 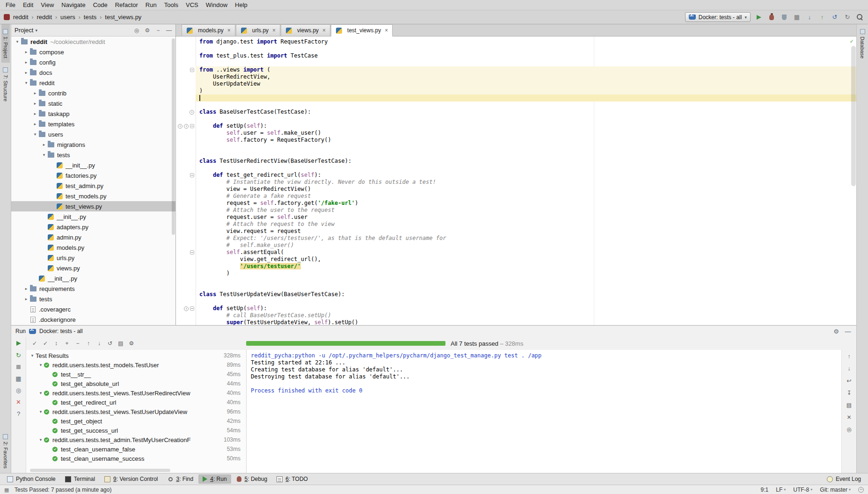 What do you see at coordinates (80, 479) in the screenshot?
I see `toolwindow-button-terminal: Terminal` at bounding box center [80, 479].